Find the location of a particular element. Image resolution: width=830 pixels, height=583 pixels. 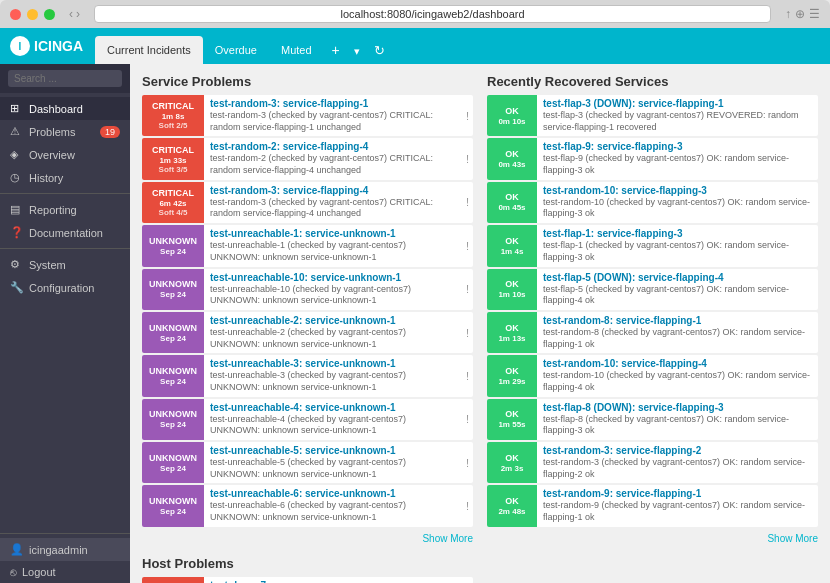

back-icon: ‹ is located at coordinates (71, 14).